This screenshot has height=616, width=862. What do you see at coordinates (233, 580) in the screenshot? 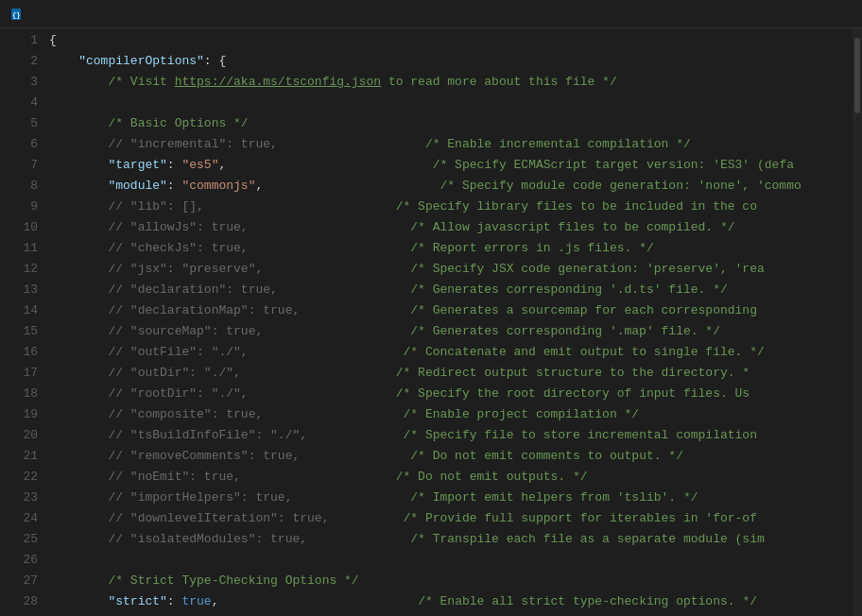
I see `token: /* Strict Type-Checking Options */` at bounding box center [233, 580].